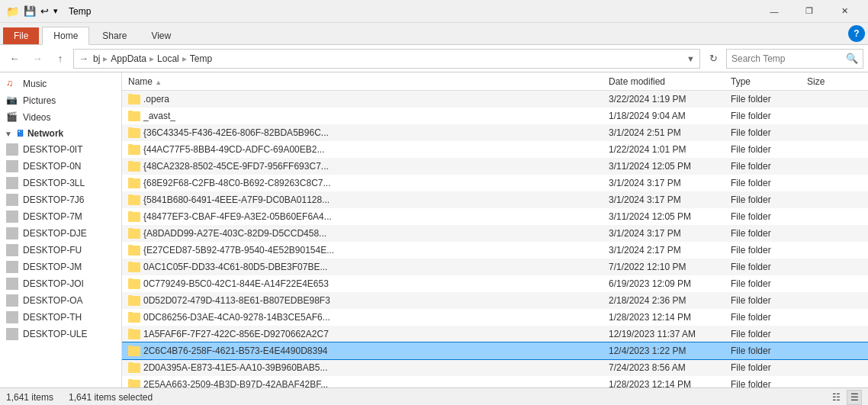 Image resolution: width=868 pixels, height=405 pixels. I want to click on breadcrumb-item-temp: Temp, so click(201, 59).